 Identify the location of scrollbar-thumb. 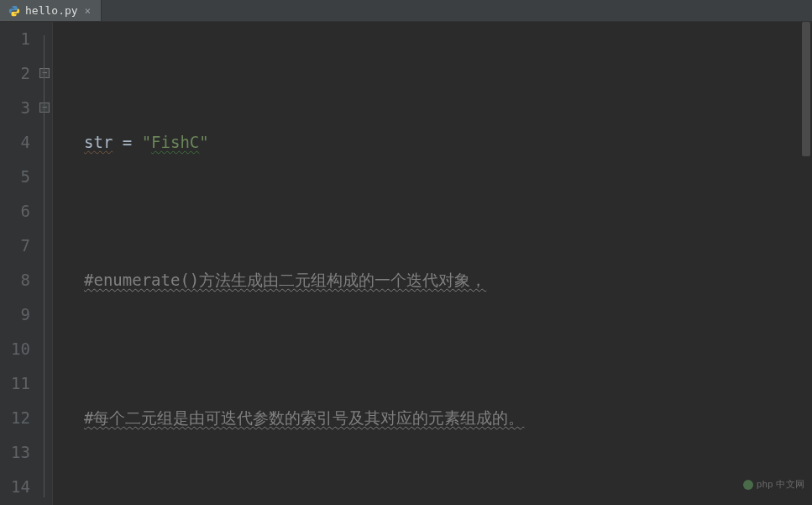
(806, 89).